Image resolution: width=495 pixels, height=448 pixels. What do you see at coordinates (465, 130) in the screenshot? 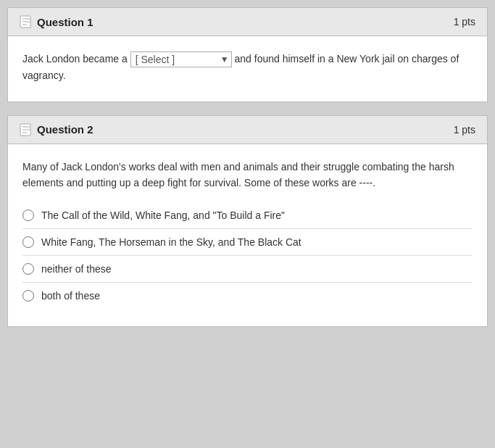
I see `question-2-pts: 1 pts` at bounding box center [465, 130].